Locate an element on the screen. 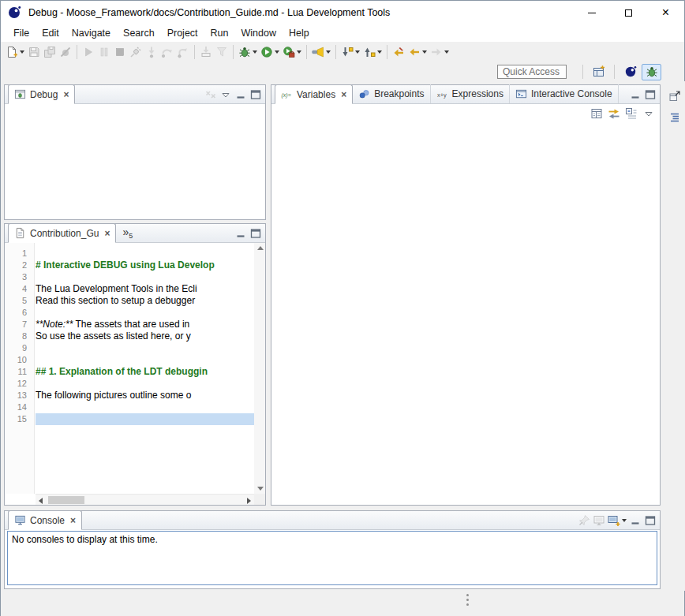  debug-button is located at coordinates (248, 52).